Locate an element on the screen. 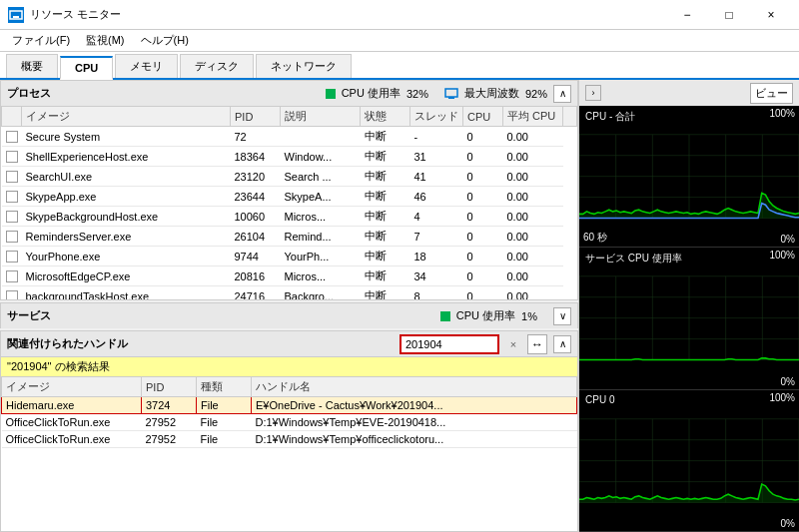 This screenshot has height=532, width=799. right-panel-expand-btn: › is located at coordinates (593, 93).